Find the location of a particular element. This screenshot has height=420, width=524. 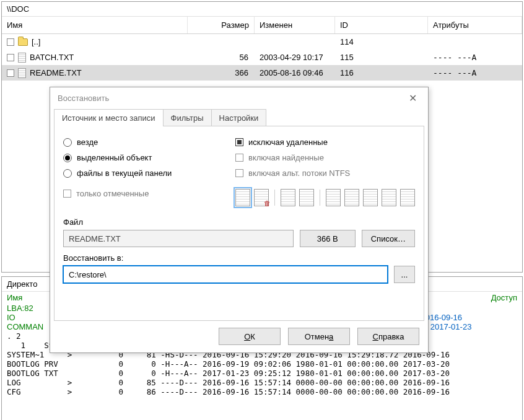

help-button: Справка is located at coordinates (388, 336).